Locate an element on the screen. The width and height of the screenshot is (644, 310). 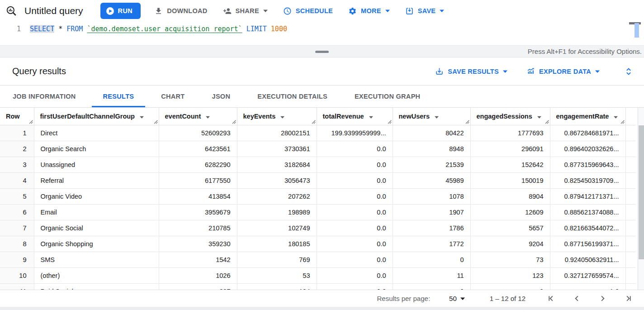
cell: Organic Search is located at coordinates (96, 148).